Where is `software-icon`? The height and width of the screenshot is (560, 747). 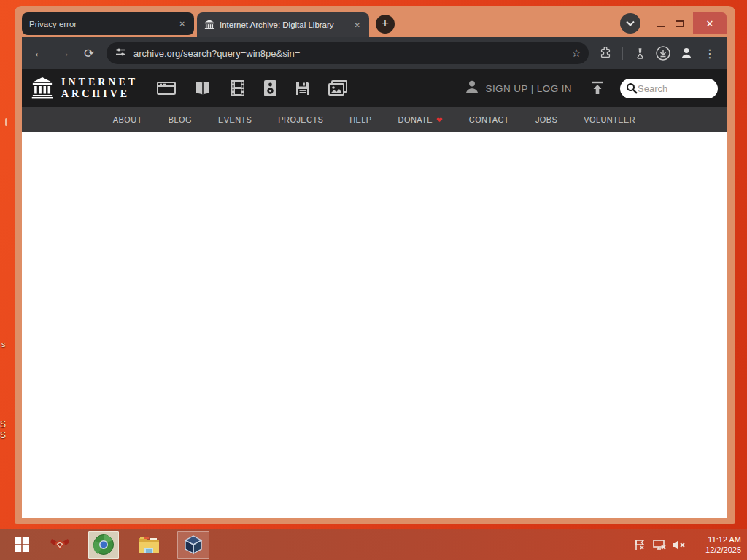
software-icon is located at coordinates (303, 88).